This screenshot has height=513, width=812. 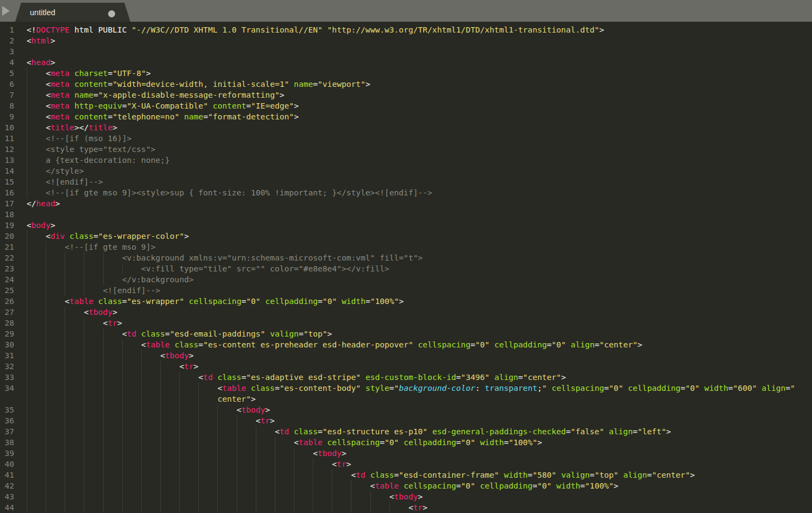 What do you see at coordinates (112, 14) in the screenshot?
I see `tab-modified-dot-icon` at bounding box center [112, 14].